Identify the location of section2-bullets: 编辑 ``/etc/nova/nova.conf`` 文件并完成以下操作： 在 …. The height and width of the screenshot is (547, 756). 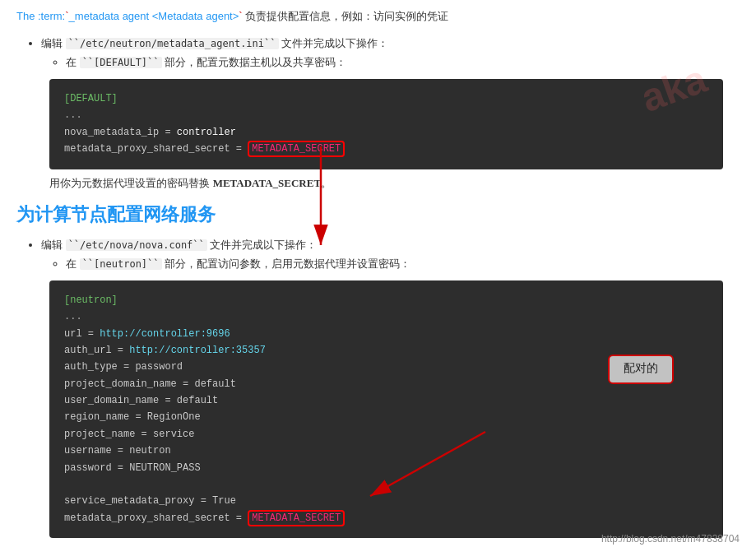
(387, 255).